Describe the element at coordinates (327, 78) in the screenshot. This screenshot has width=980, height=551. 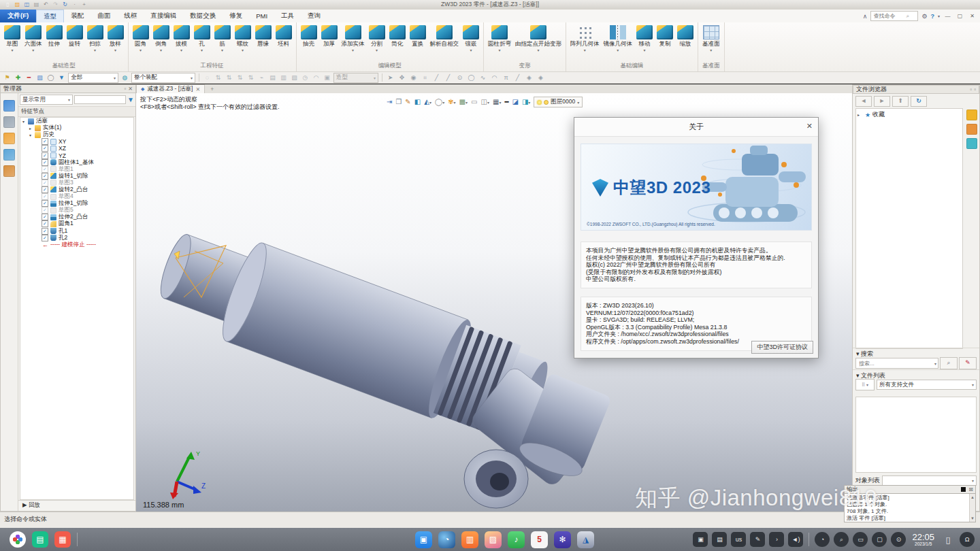
I see `grid-tool-icon: ▣` at that location.